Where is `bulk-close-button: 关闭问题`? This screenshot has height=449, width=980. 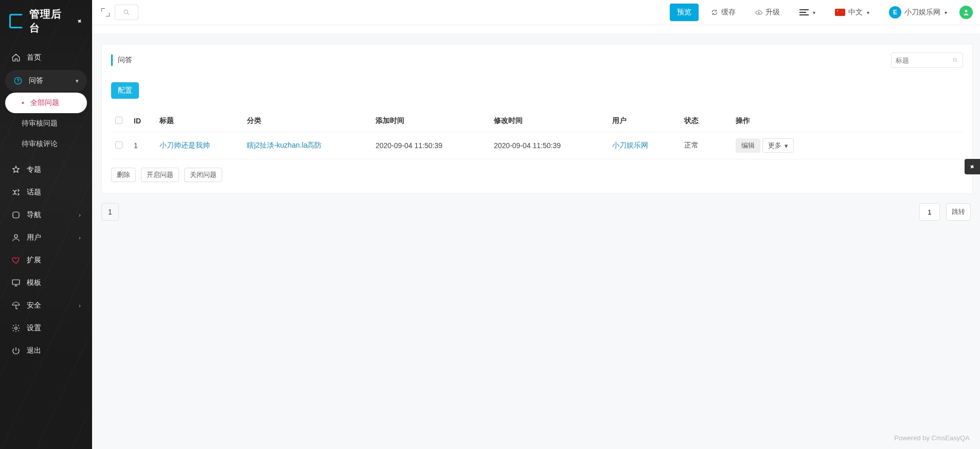
bulk-close-button: 关闭问题 is located at coordinates (203, 175).